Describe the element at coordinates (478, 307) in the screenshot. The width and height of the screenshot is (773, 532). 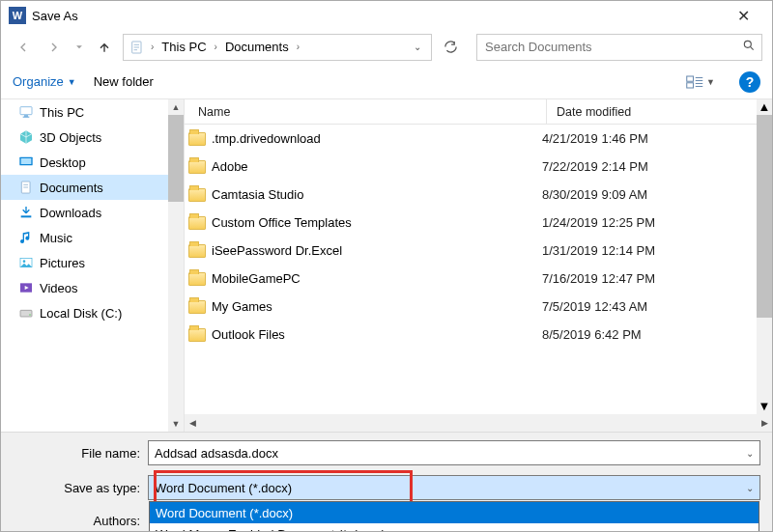
I see `file-row: My Games7/5/2019 12:43 AM` at that location.